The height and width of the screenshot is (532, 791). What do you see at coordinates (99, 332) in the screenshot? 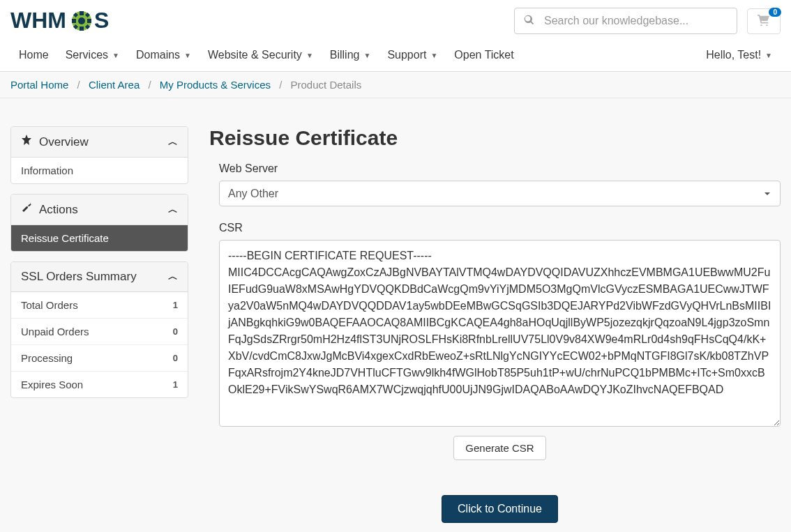
I see `summary-unpaid-orders: Unpaid Orders0` at bounding box center [99, 332].